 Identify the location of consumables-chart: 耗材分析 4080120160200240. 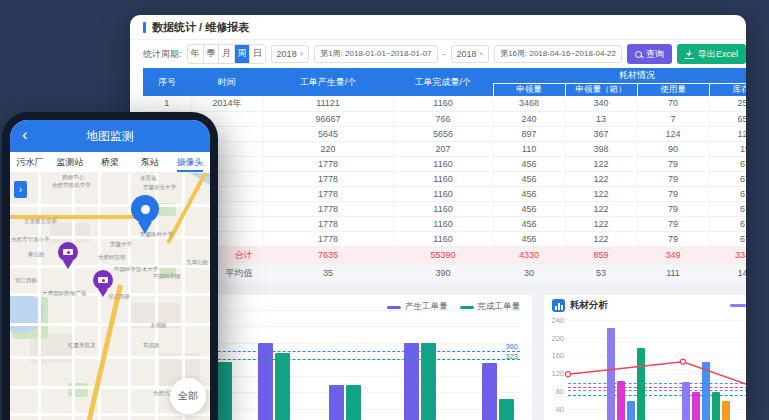
(645, 358).